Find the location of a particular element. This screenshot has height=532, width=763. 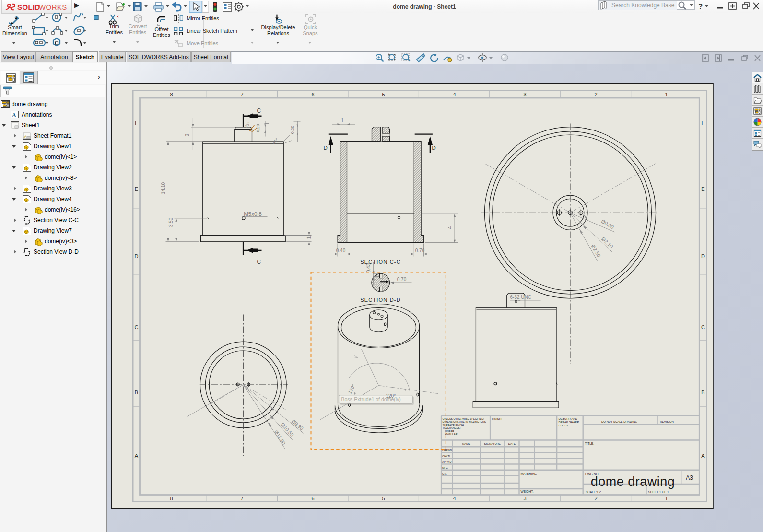

svg-text: 120° is located at coordinates (391, 396).